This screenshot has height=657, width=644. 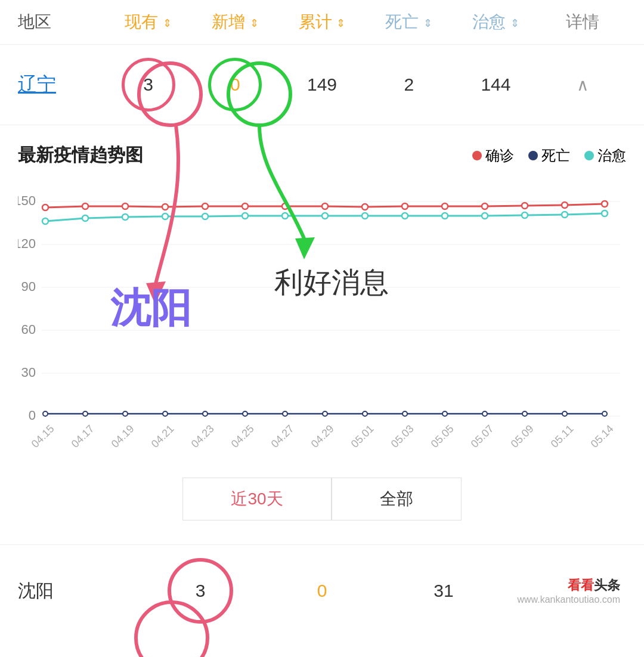 I want to click on chart-title: 最新疫情趋势图, so click(x=80, y=155).